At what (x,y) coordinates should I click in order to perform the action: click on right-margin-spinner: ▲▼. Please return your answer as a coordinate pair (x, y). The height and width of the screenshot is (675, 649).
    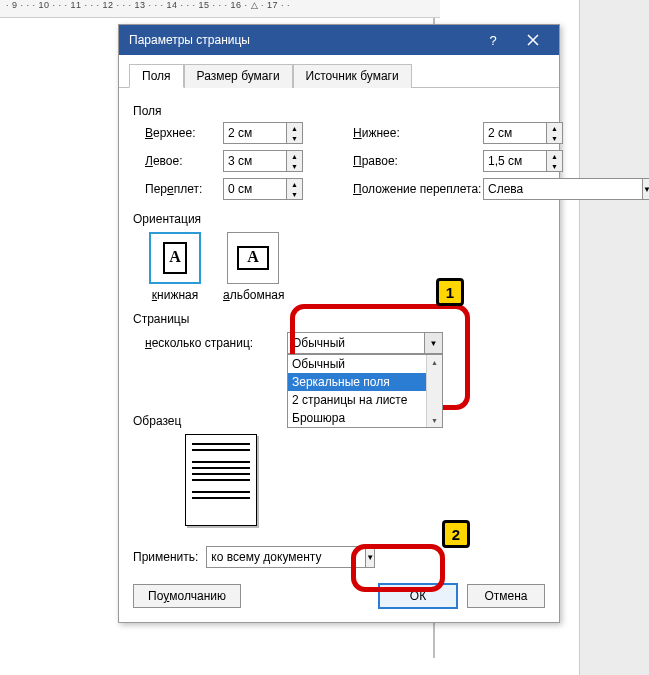
    Looking at the image, I should click on (531, 161).